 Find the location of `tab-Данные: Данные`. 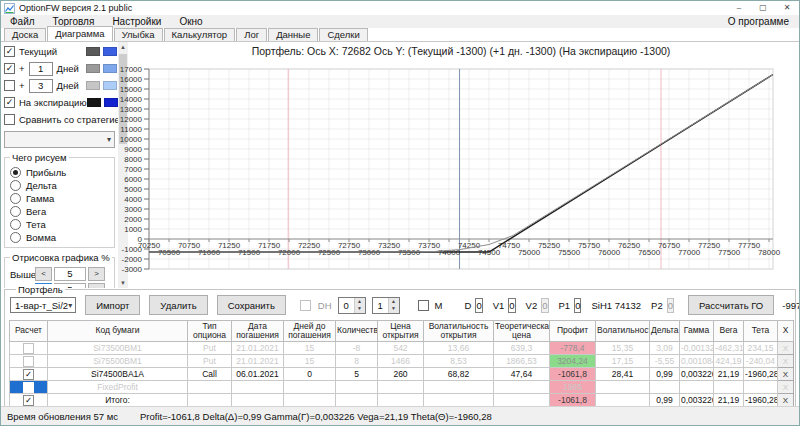

tab-Данные: Данные is located at coordinates (293, 34).